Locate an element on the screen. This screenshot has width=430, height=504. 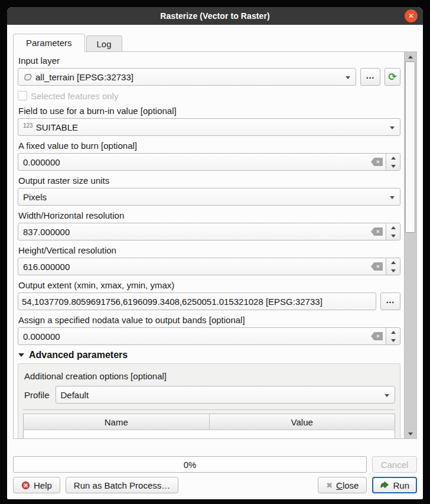
cancel-button: Cancel is located at coordinates (395, 464).